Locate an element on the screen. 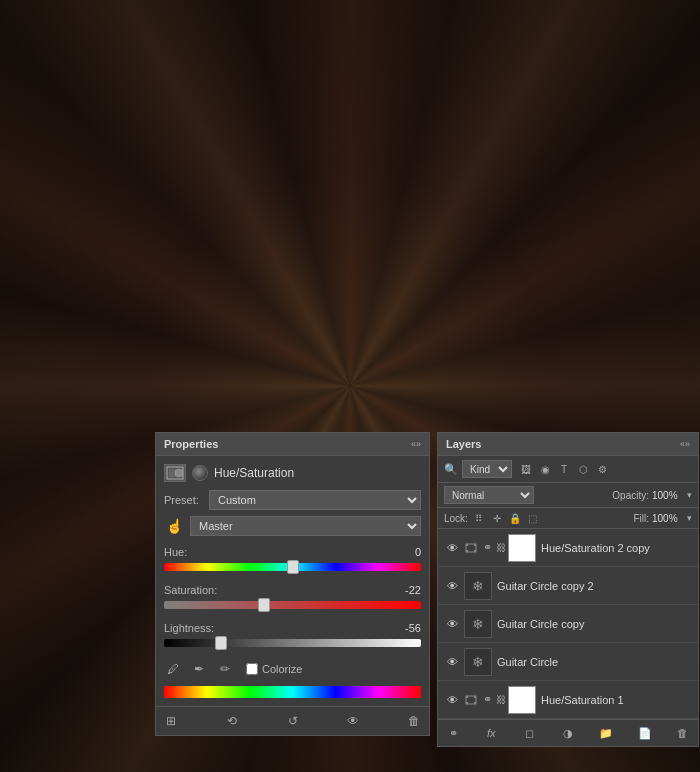  eyedropper-icon: 🖊 is located at coordinates (173, 669).